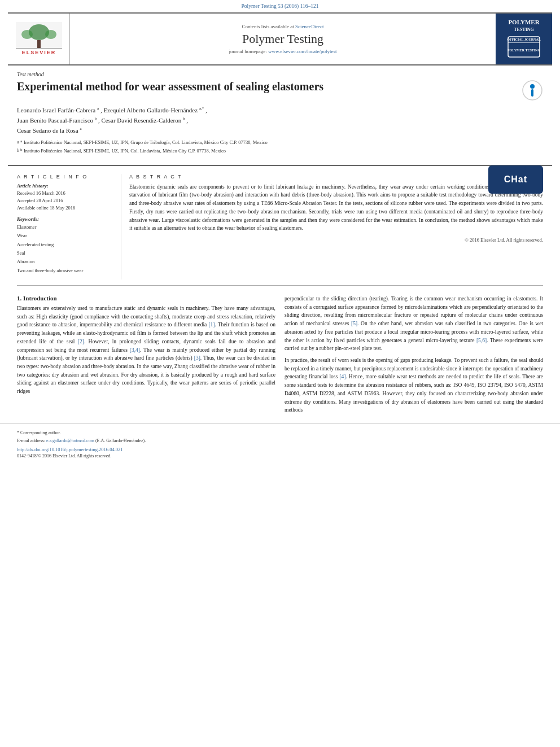  Describe the element at coordinates (332, 227) in the screenshot. I see `abstract-col: A B S T R A C T Elastomeric dynamic seal…` at that location.